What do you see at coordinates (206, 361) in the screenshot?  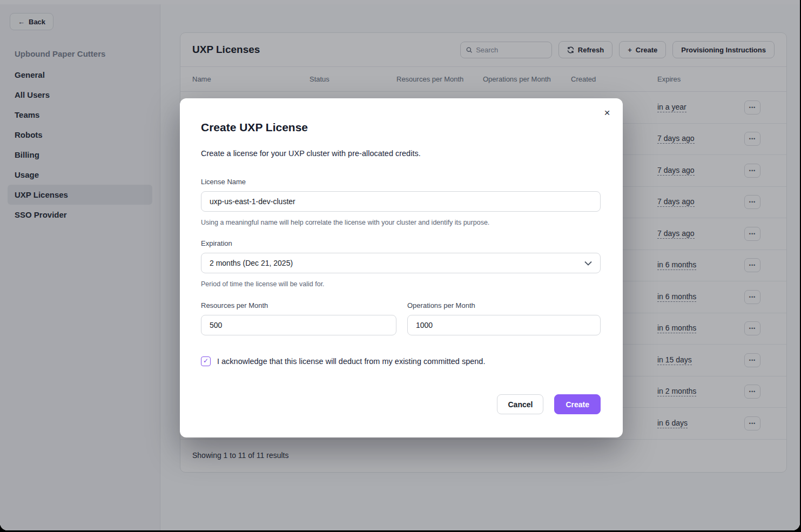 I see `check-icon: ✓` at bounding box center [206, 361].